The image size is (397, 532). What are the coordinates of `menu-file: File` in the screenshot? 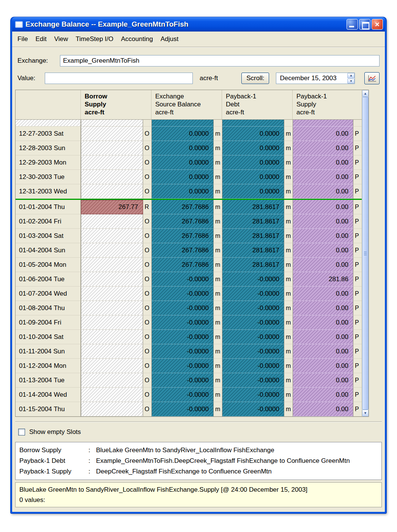 It's located at (23, 39).